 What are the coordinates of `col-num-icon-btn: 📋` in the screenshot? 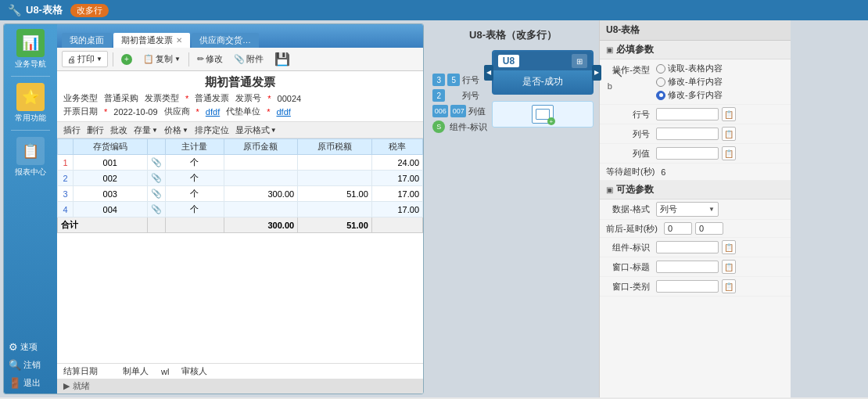 It's located at (729, 134).